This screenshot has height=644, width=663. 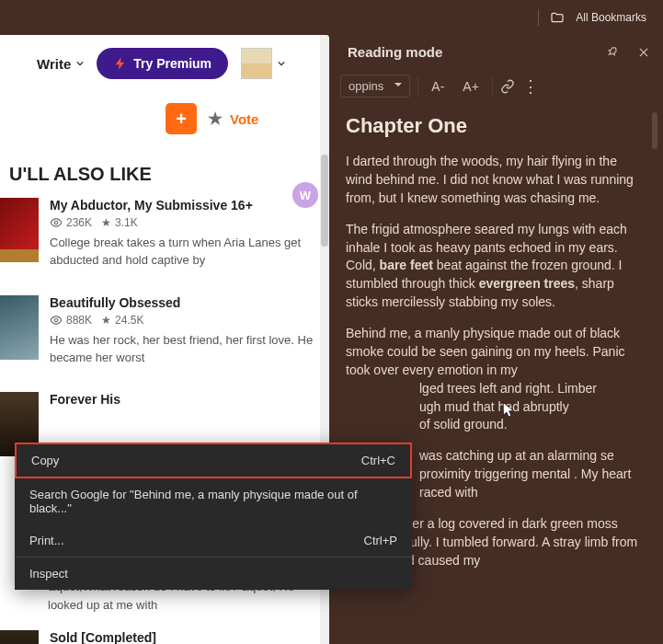 What do you see at coordinates (165, 344) in the screenshot?
I see `book-item: Beautifully Obsessed 888K ★ 24.5K He was…` at bounding box center [165, 344].